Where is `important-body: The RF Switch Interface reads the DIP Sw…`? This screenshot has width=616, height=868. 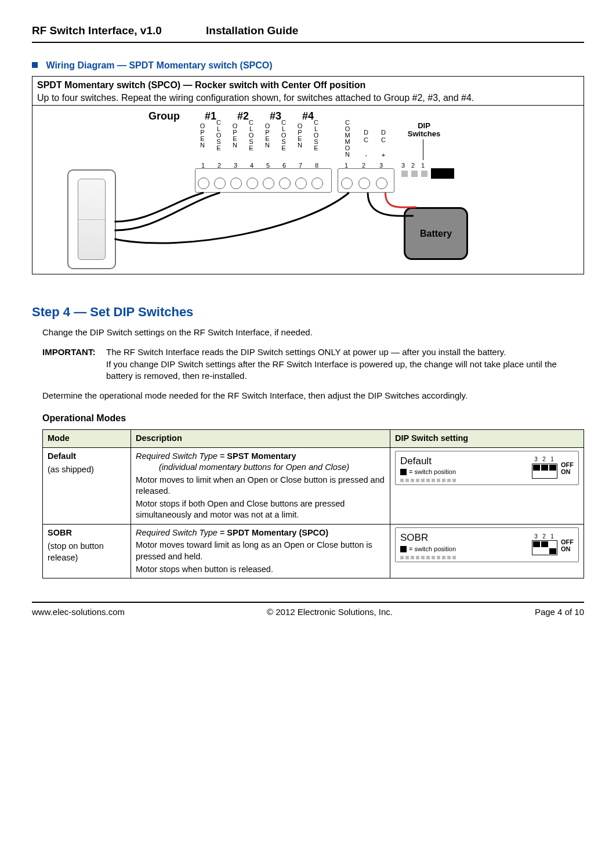
important-body: The RF Switch Interface reads the DIP Sw… is located at coordinates (345, 364).